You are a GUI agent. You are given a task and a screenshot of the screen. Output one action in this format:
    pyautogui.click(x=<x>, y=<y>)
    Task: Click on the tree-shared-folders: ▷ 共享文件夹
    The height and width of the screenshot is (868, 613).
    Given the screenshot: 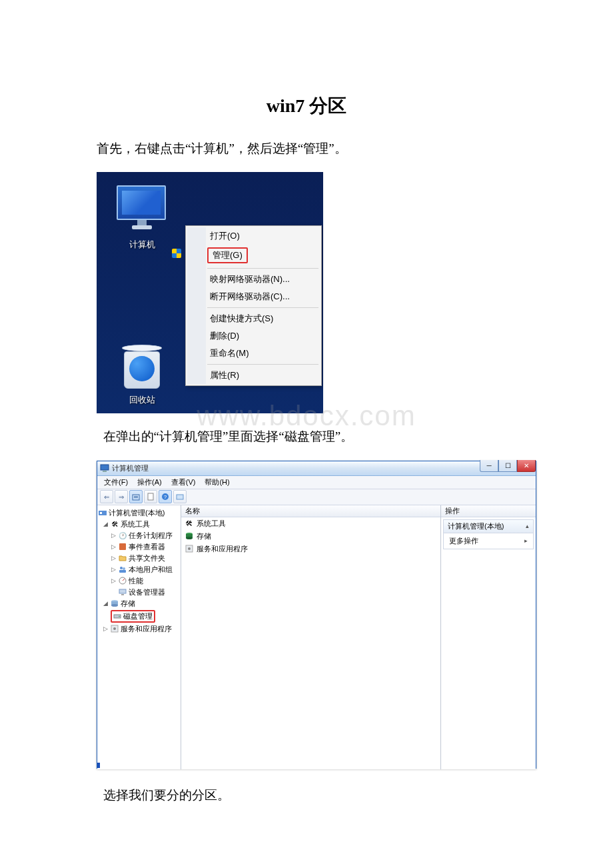 What is the action you would take?
    pyautogui.click(x=139, y=559)
    